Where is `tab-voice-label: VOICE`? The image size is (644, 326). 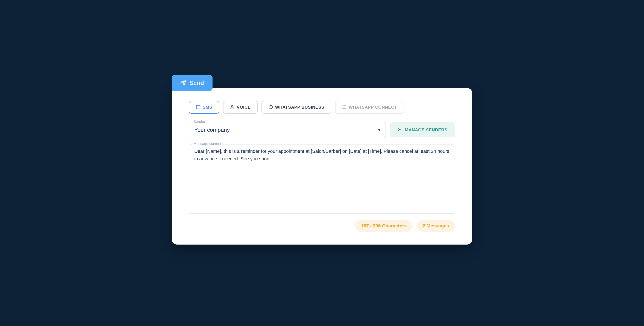 tab-voice-label: VOICE is located at coordinates (244, 107).